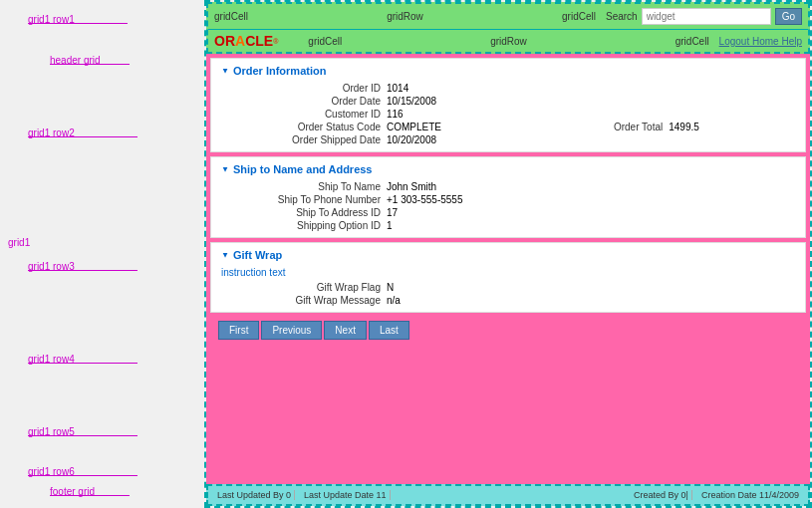 The image size is (812, 508). Describe the element at coordinates (462, 127) in the screenshot. I see `value-status-code: COMPLETE` at that location.